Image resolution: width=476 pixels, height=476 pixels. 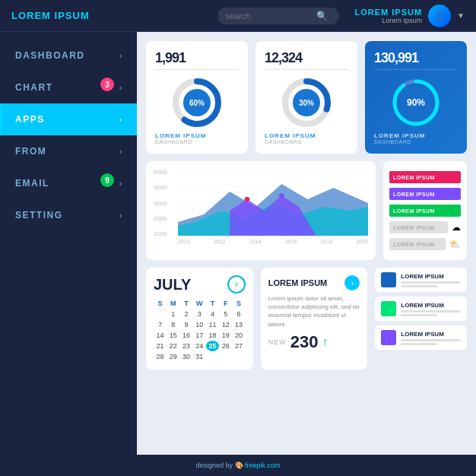 What do you see at coordinates (461, 15) in the screenshot?
I see `chevron-down-icon: ▼` at bounding box center [461, 15].